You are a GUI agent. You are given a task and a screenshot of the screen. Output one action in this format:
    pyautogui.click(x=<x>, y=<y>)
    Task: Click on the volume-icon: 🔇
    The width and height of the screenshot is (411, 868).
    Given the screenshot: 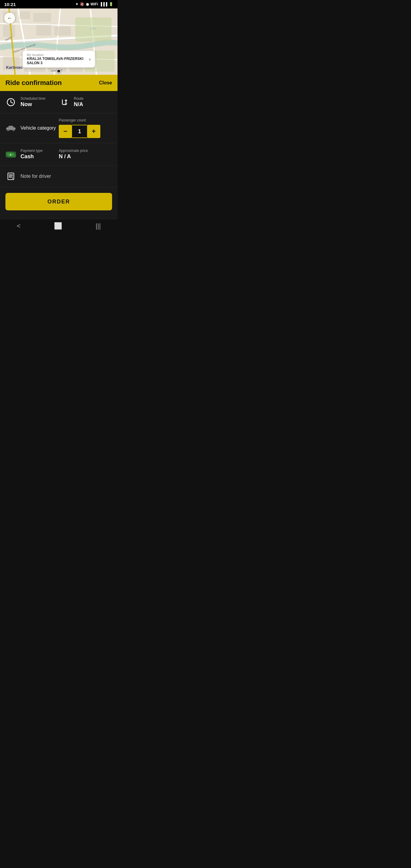 What is the action you would take?
    pyautogui.click(x=82, y=4)
    